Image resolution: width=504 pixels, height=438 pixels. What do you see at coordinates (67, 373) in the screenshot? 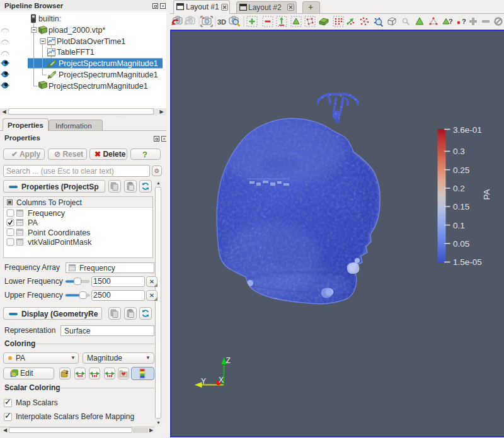
I see `svg-text: 2` at bounding box center [67, 373].